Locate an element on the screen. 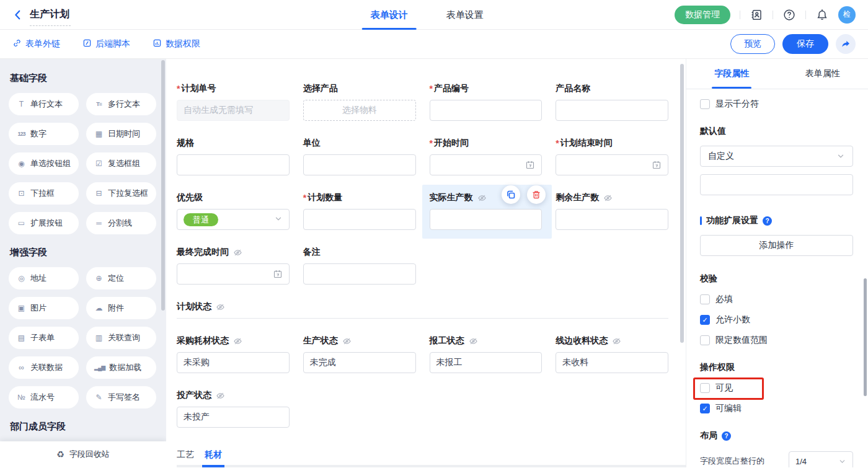  field-type-item: ⊕定位 is located at coordinates (122, 278).